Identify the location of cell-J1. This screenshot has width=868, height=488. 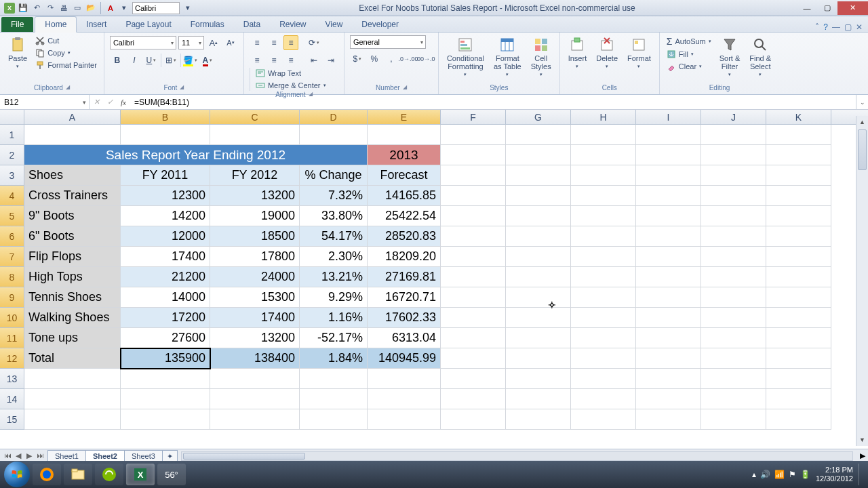
(734, 135).